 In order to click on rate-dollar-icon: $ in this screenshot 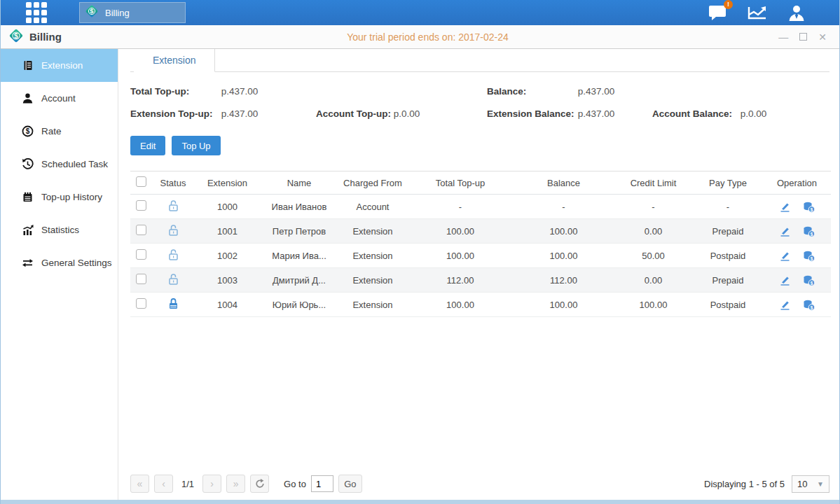, I will do `click(28, 132)`.